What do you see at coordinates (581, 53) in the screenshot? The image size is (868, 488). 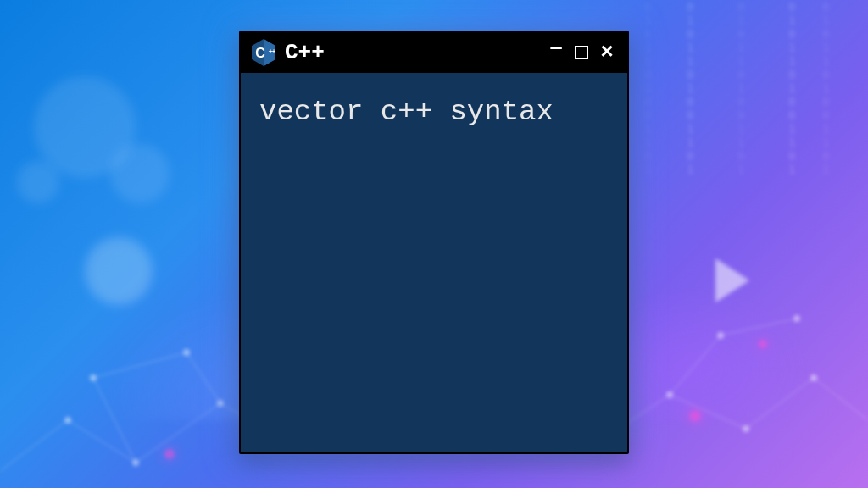 I see `maximize-button` at bounding box center [581, 53].